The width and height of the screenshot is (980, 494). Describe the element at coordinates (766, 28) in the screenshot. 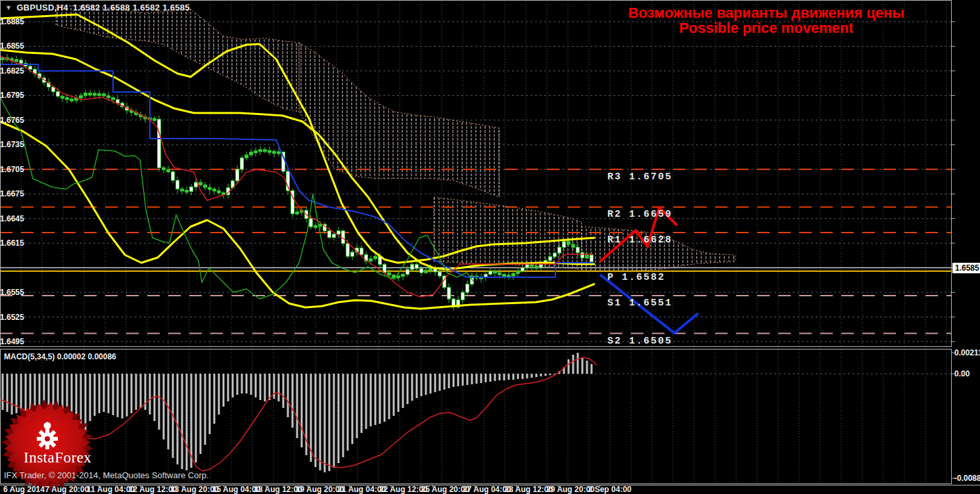

I see `annotation-line-en: Possible price movement` at that location.